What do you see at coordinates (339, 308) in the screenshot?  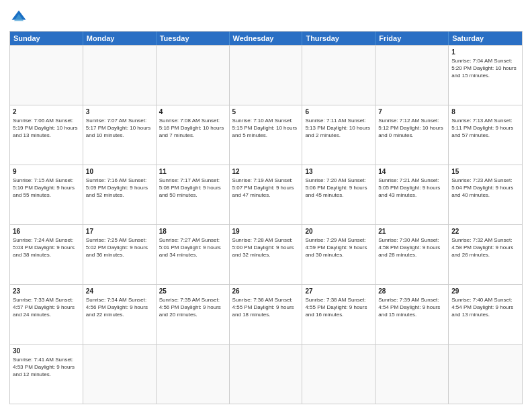 I see `day-info: Sunrise: 7:38 AM Sunset: 4:55 PM Dayligh…` at bounding box center [339, 308].